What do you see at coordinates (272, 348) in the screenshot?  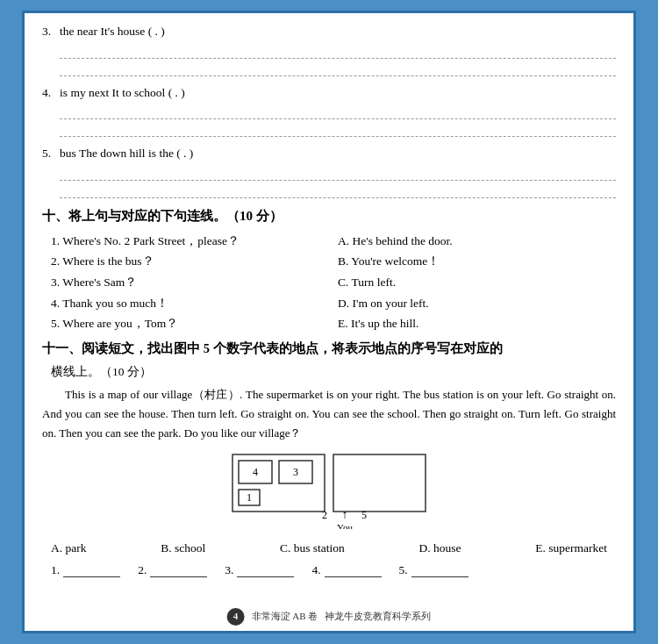 I see `section-11-title: 十一、阅读短文，找出图中 5 个数字代表的地点，将表示地点的序号写在对应的` at bounding box center [272, 348].